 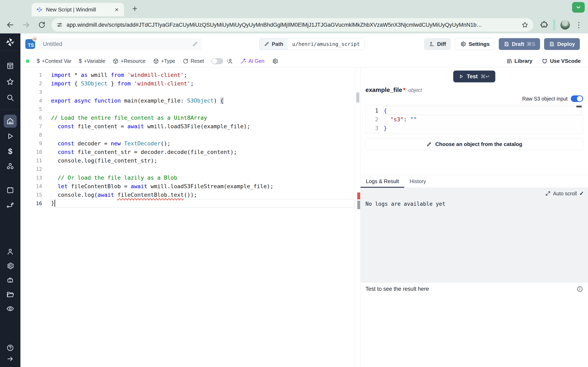 I want to click on editor-scrollbar, so click(x=358, y=217).